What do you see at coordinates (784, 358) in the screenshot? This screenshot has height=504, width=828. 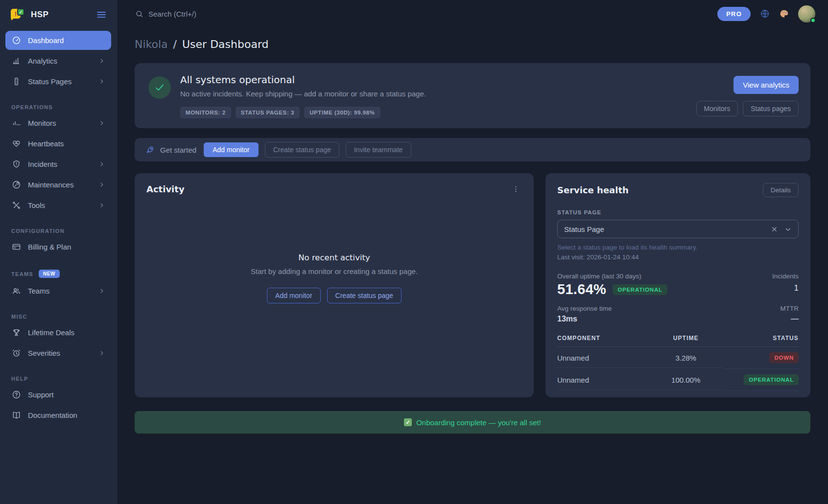 I see `status-badge-down: DOWN` at bounding box center [784, 358].